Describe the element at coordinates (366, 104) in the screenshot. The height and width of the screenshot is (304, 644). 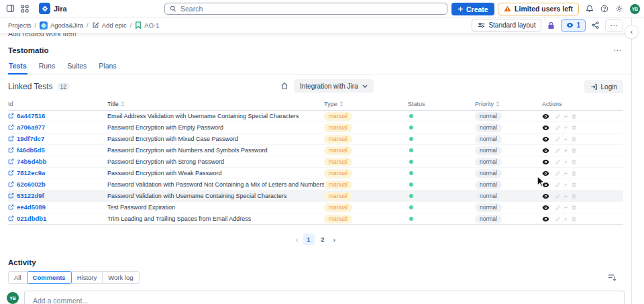
I see `column-header-type: Type` at that location.